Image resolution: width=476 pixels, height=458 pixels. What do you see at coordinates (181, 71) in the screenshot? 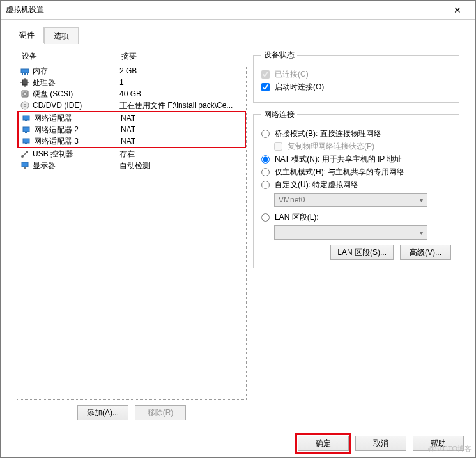
I see `device-summary: 2 GB` at bounding box center [181, 71].